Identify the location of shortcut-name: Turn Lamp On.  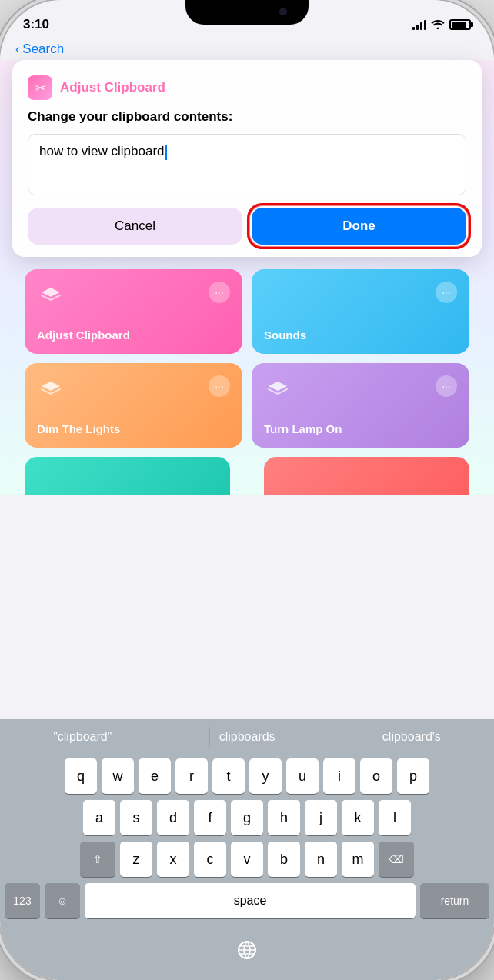
(360, 429).